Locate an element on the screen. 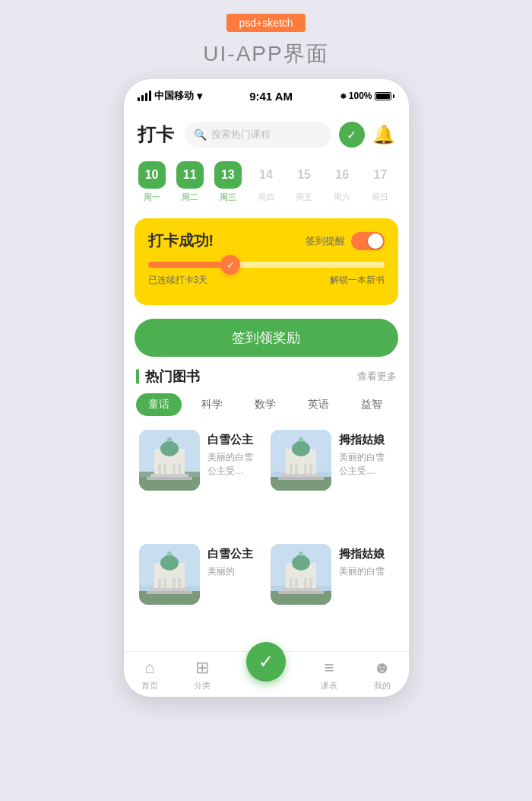 This screenshot has height=801, width=532. cat-tab-0: 童话 is located at coordinates (159, 405).